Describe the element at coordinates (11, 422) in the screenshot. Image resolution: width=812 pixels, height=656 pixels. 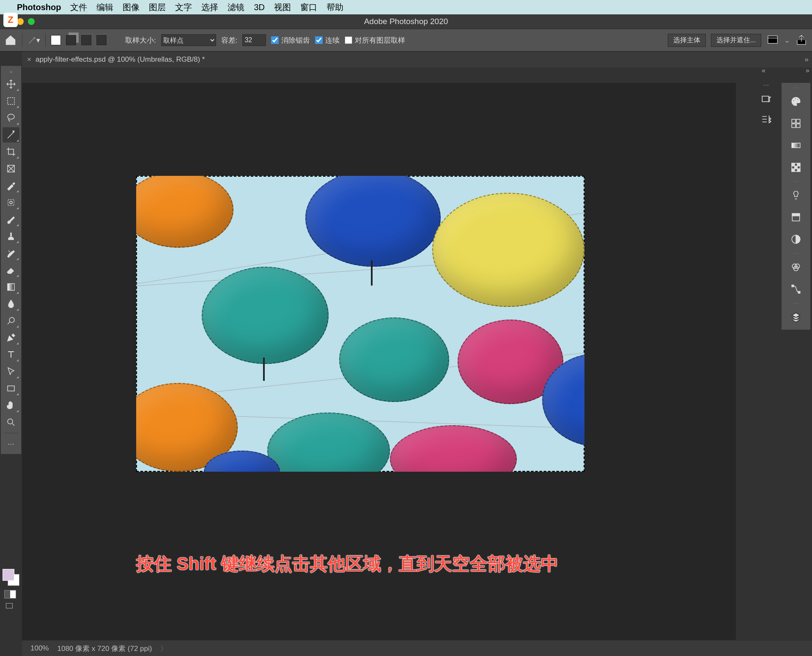
I see `zoom-tool` at that location.